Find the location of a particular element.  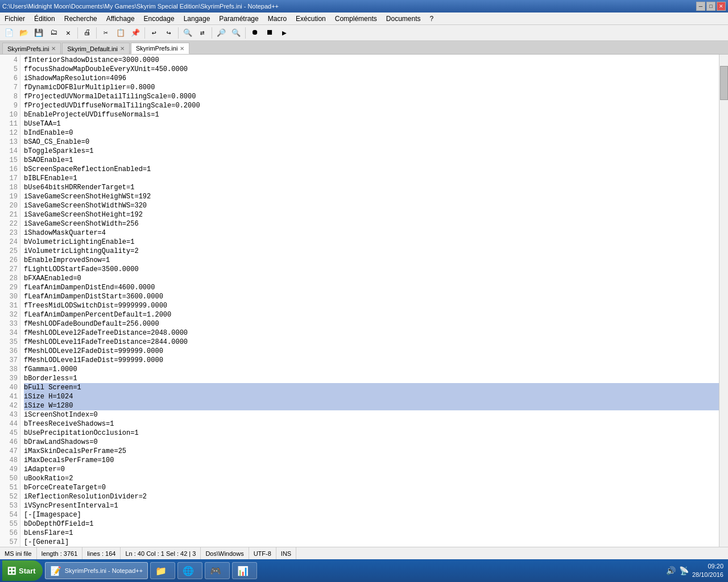

code-line-13: bSAO_CS_Enable=0 is located at coordinates (371, 142).